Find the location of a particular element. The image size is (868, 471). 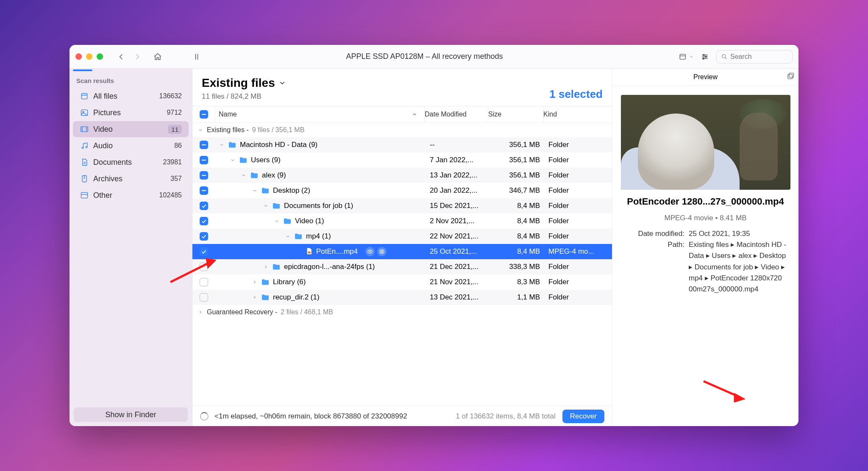

table-row: alex (9) 13 Jan 2022,... 356,1 MB Folder is located at coordinates (402, 175).